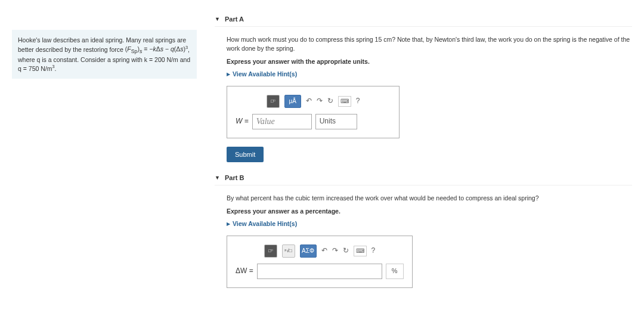  Describe the element at coordinates (336, 122) in the screenshot. I see `units-input: Units` at that location.